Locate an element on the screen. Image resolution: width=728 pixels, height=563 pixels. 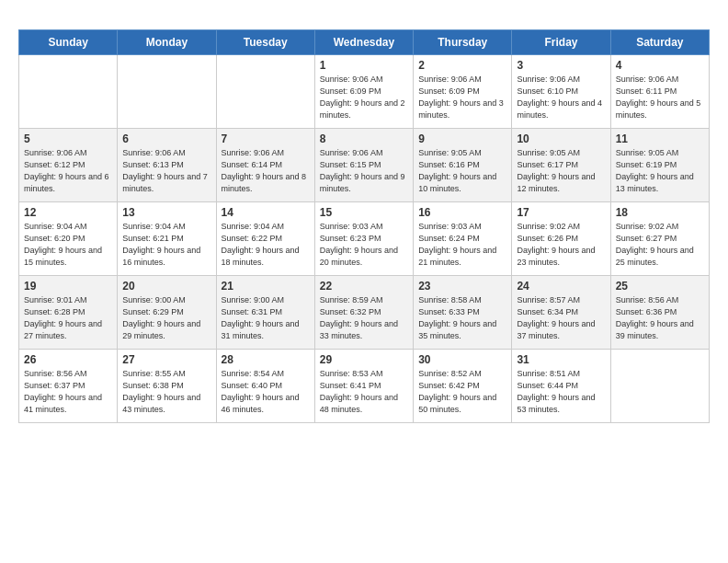
day-cell: 22Sunrise: 8:59 AM Sunset: 6:32 PM Dayli… is located at coordinates (364, 313).